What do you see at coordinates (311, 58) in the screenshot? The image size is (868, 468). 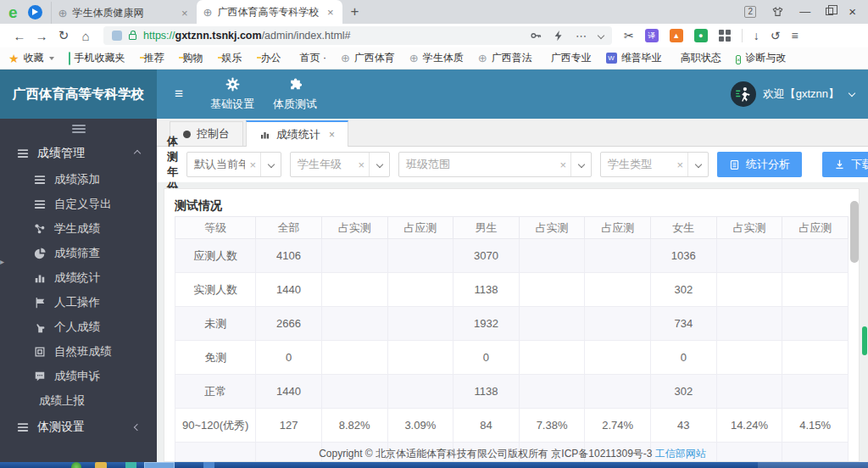 I see `bookmark-item: 首页 ·` at bounding box center [311, 58].